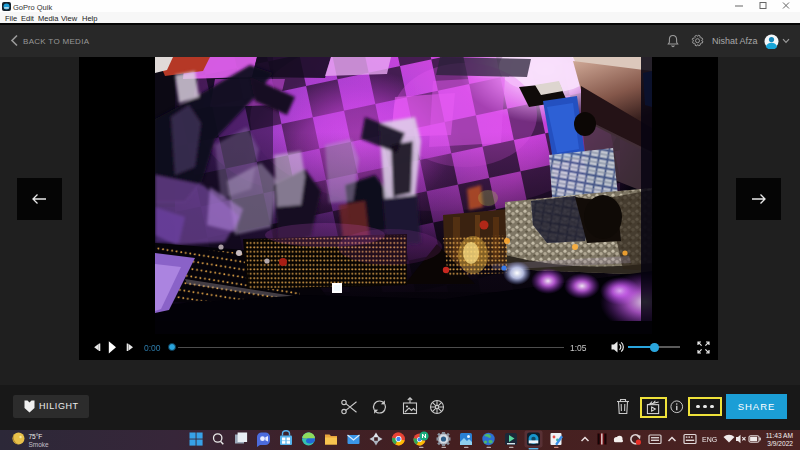 The height and width of the screenshot is (450, 800). What do you see at coordinates (780, 444) in the screenshot?
I see `svg-text: 3/9/2022` at bounding box center [780, 444].